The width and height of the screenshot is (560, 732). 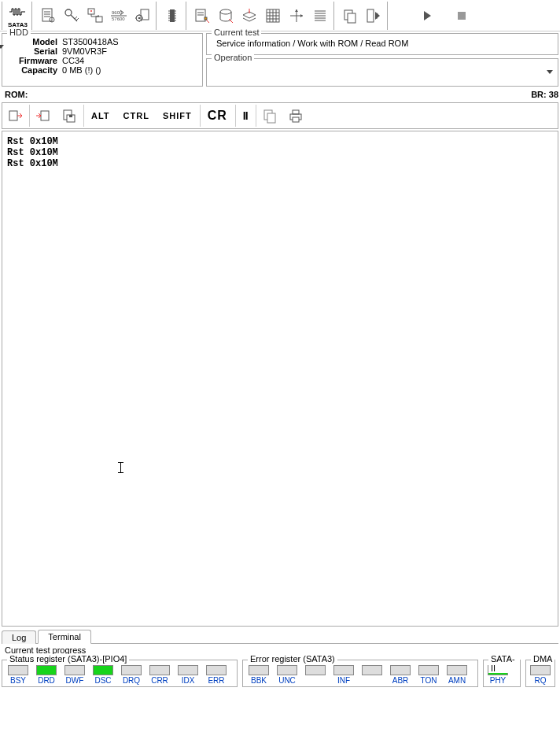 I want to click on print-icon, so click(x=296, y=116).